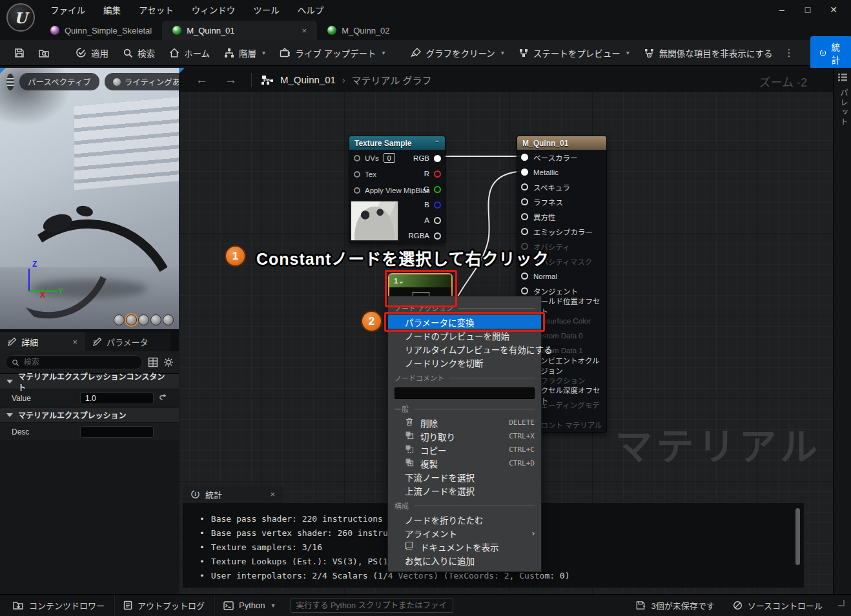 The image size is (851, 616). What do you see at coordinates (332, 53) in the screenshot?
I see `live-update-button: ライブ アップデート ▾` at bounding box center [332, 53].